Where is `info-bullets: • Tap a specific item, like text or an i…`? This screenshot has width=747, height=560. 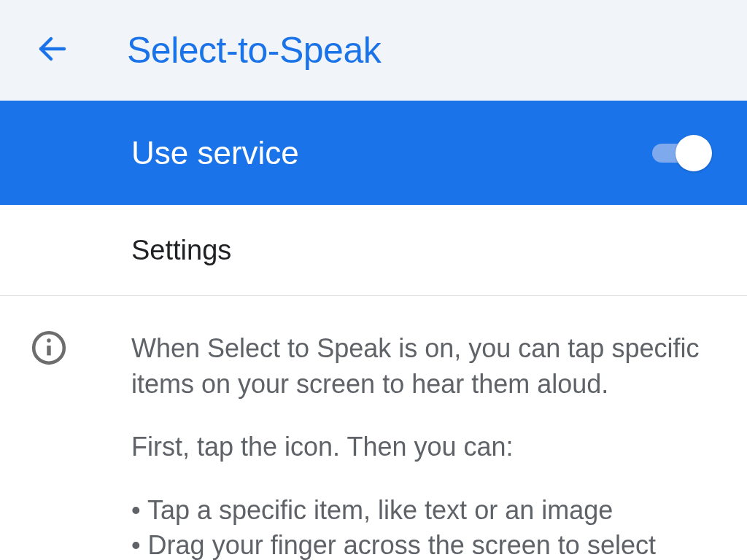 info-bullets: • Tap a specific item, like text or an i… is located at coordinates (425, 526).